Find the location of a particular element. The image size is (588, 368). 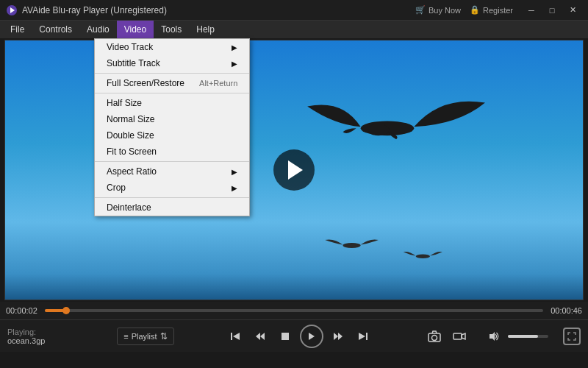

now-playing: Playing: ocean.3gp is located at coordinates (37, 336).